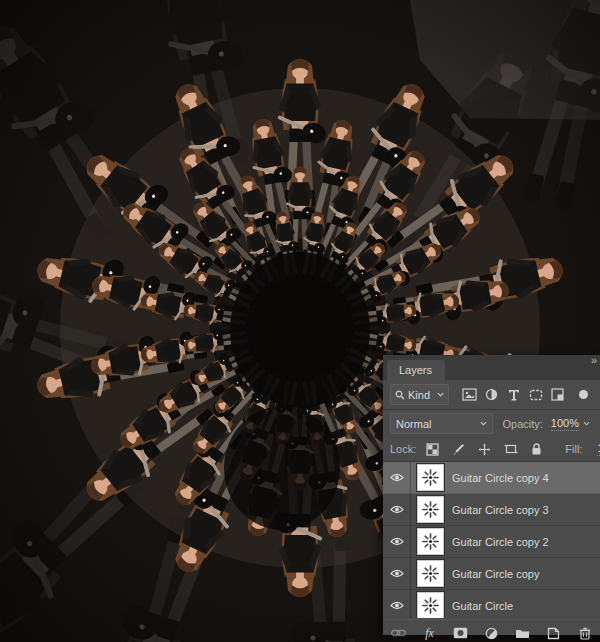 This screenshot has height=642, width=600. I want to click on lock-all-padlock-icon, so click(536, 449).